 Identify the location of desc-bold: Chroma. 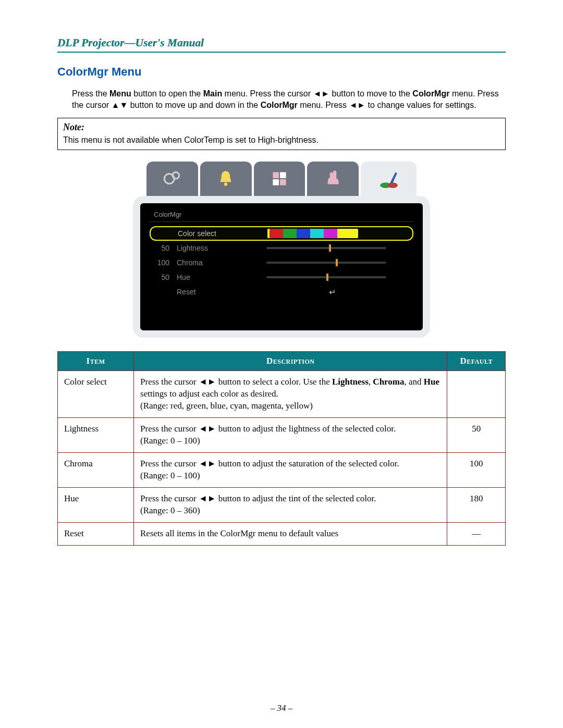
(388, 381).